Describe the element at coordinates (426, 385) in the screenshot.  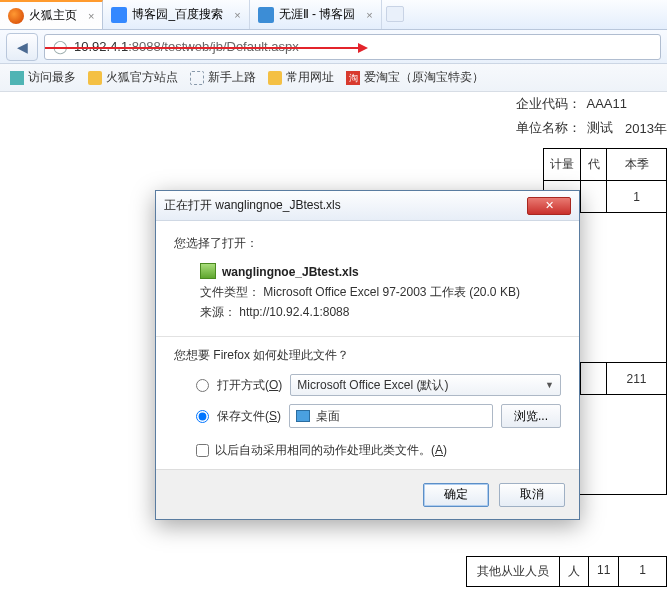
I see `open-with-select: Microsoft Office Excel (默认) ▼` at that location.